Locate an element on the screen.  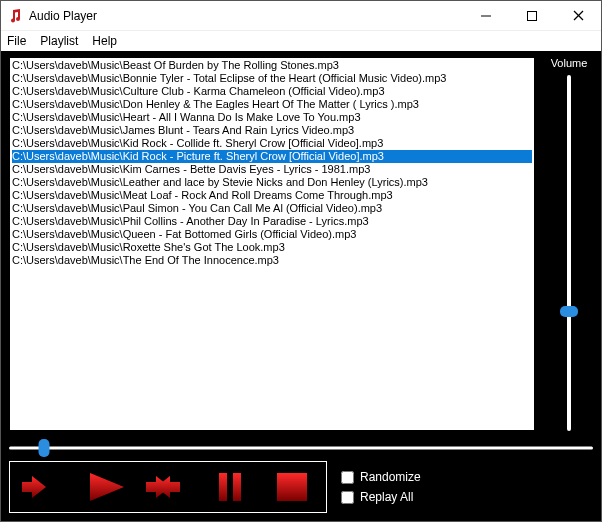
replay-all-option: Replay All is located at coordinates (381, 497).